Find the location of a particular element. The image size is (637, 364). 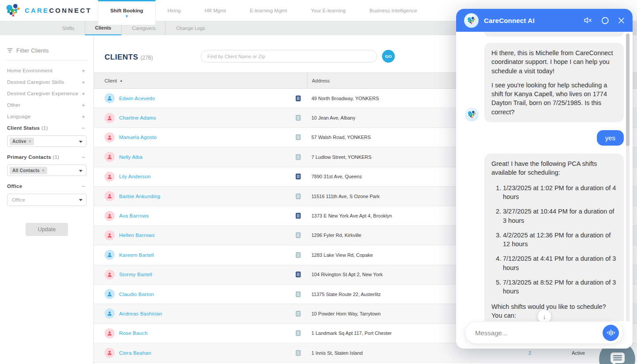

client-name-link: Claudio Barton is located at coordinates (137, 294).